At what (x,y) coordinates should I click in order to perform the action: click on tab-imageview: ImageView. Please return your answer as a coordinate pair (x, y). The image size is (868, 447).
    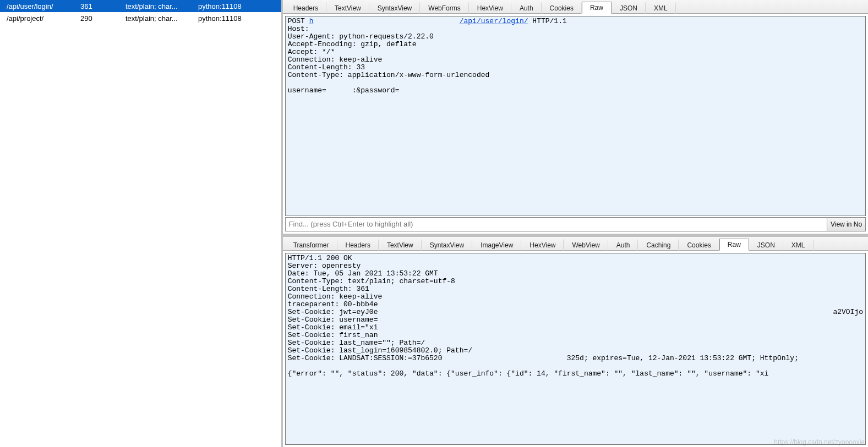
    Looking at the image, I should click on (496, 245).